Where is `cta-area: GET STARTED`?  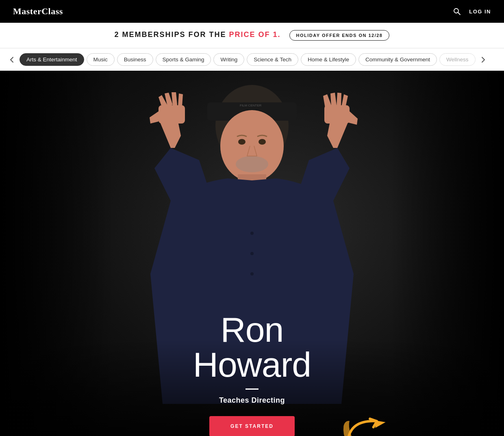
cta-area: GET STARTED is located at coordinates (252, 426).